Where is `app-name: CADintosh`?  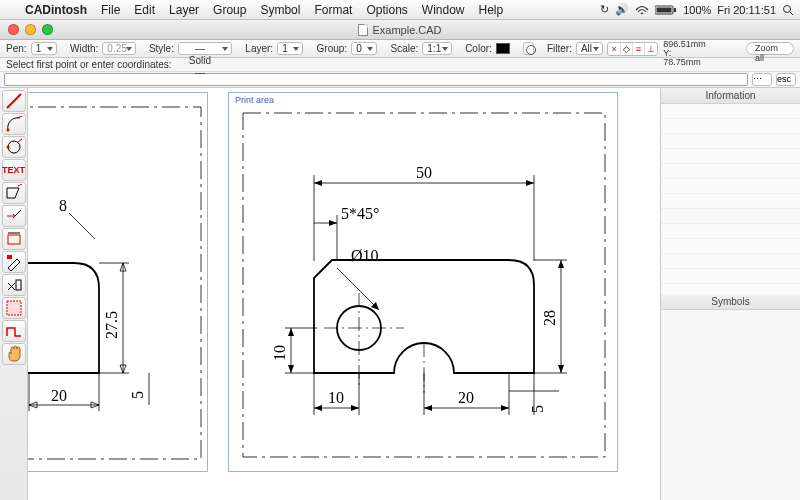 app-name: CADintosh is located at coordinates (56, 10).